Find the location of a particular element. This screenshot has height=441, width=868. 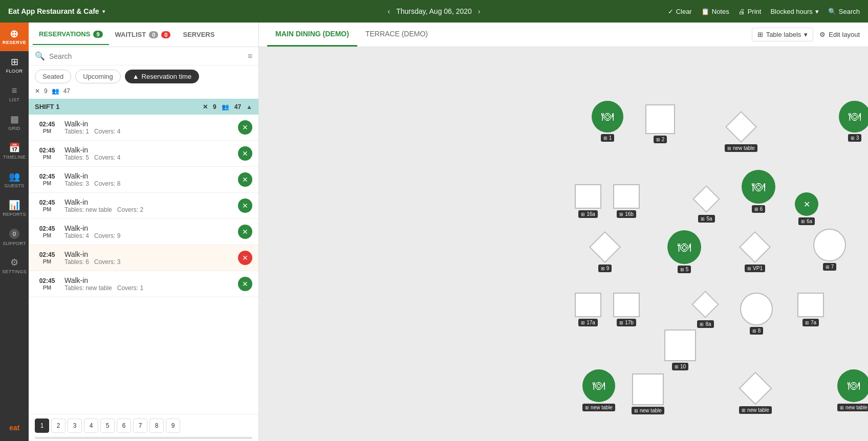

page-6-button: 6 is located at coordinates (124, 426).